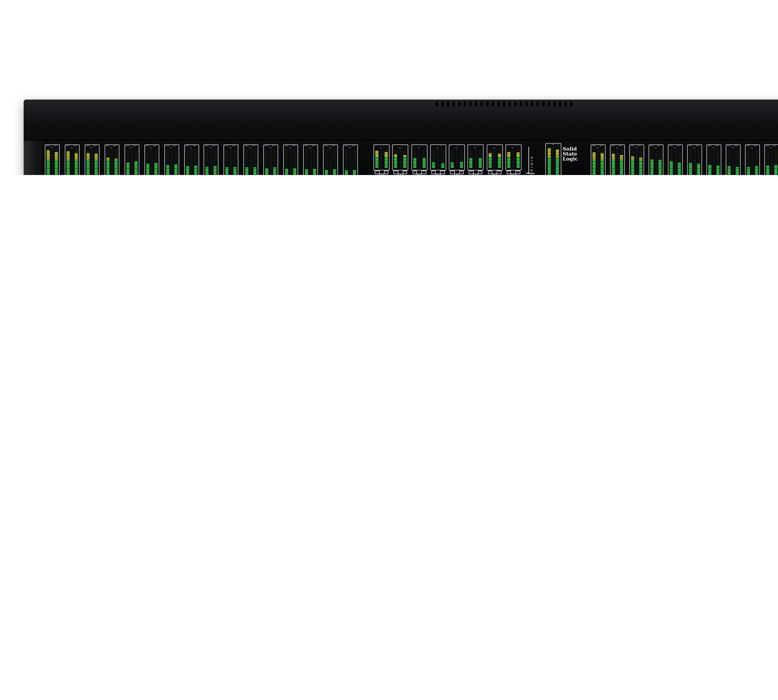 The width and height of the screenshot is (778, 700). I want to click on bus-meter-pair-number: 14, so click(499, 172).